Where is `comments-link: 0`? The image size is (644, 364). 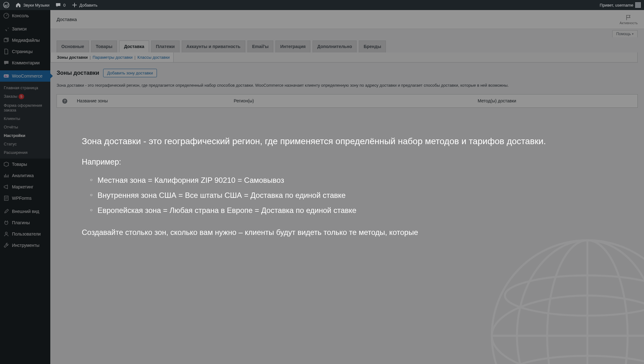 comments-link: 0 is located at coordinates (60, 5).